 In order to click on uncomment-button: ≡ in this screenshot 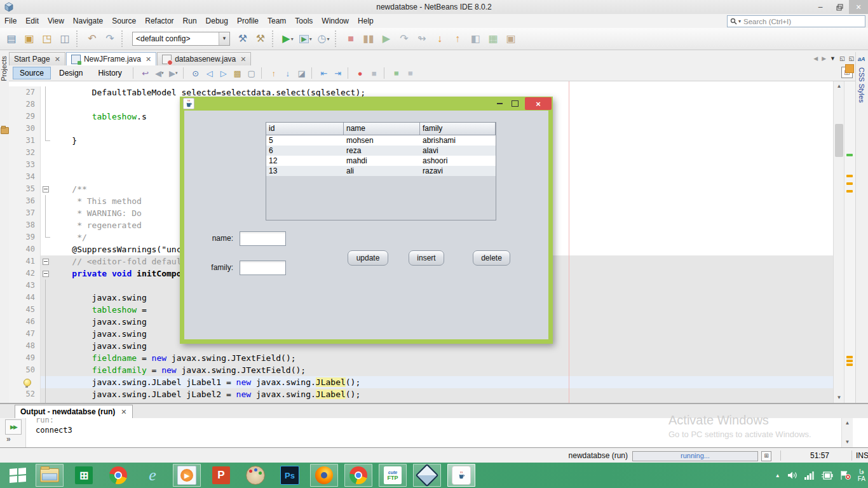, I will do `click(410, 73)`.